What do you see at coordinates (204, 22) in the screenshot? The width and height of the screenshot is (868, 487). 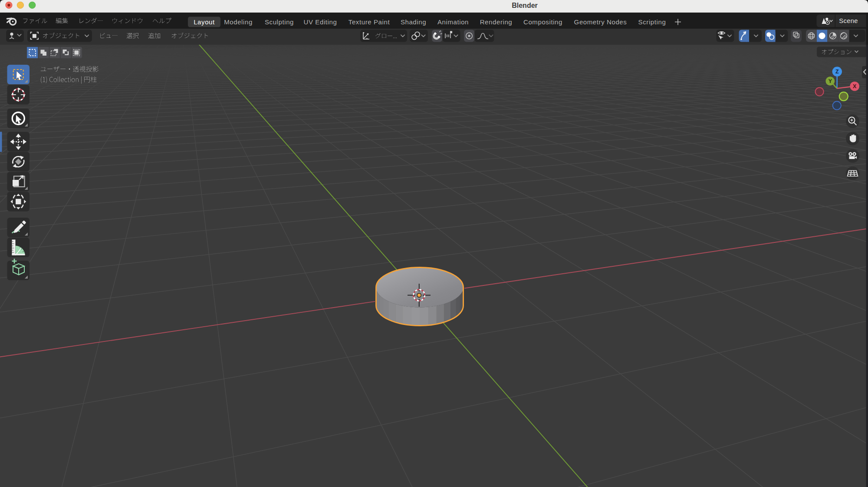 I see `svg-text: Layout` at bounding box center [204, 22].